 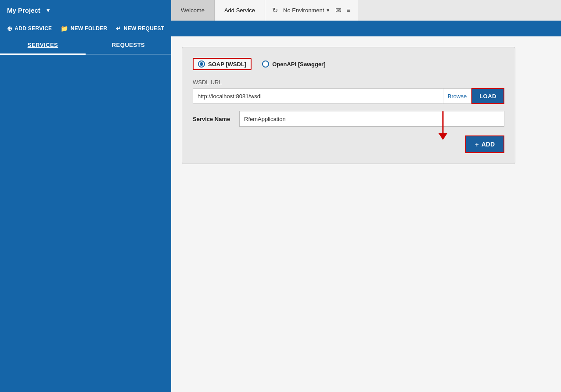 What do you see at coordinates (275, 11) in the screenshot?
I see `refresh-icon: ↻` at bounding box center [275, 11].